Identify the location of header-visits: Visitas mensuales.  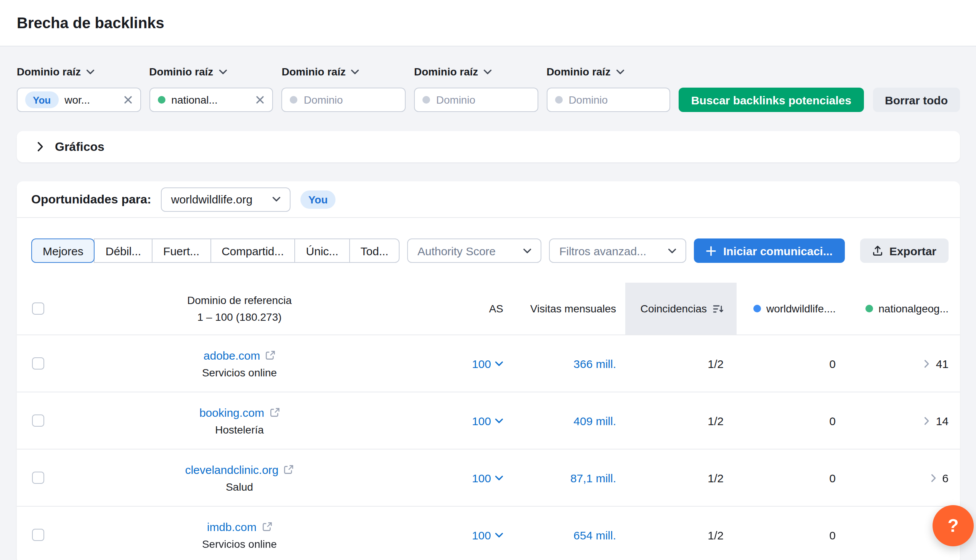
(568, 308).